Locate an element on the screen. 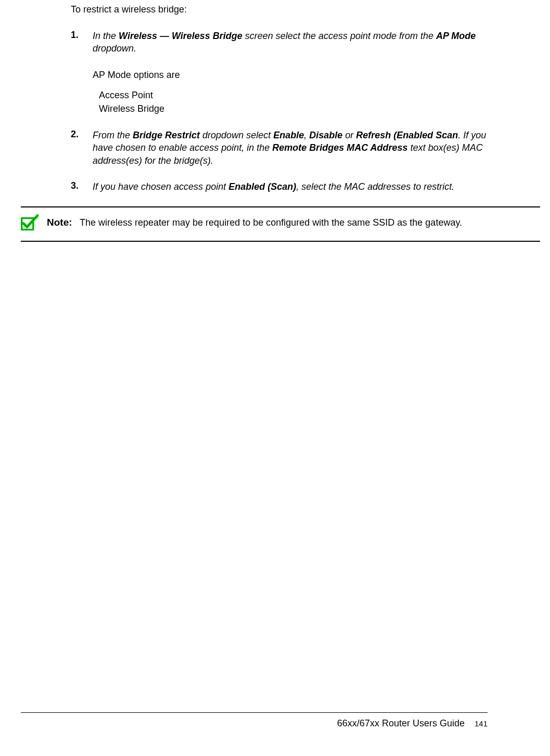 Image resolution: width=550 pixels, height=756 pixels. step-number: 3. is located at coordinates (82, 187).